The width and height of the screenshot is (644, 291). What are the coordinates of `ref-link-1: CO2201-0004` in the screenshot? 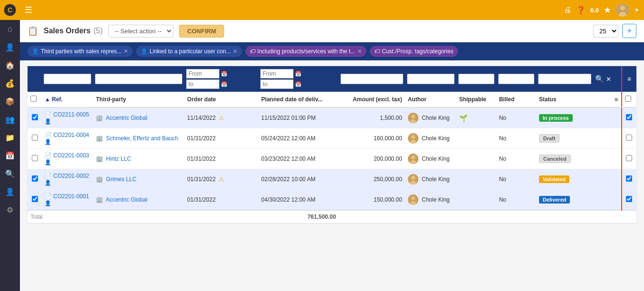 It's located at (71, 135).